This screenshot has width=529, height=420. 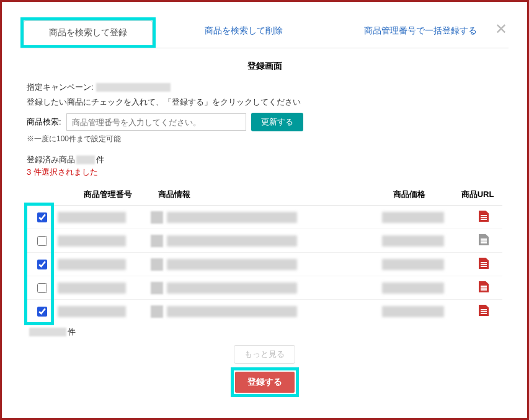 What do you see at coordinates (51, 160) in the screenshot?
I see `registered-prefix: 登録済み商品` at bounding box center [51, 160].